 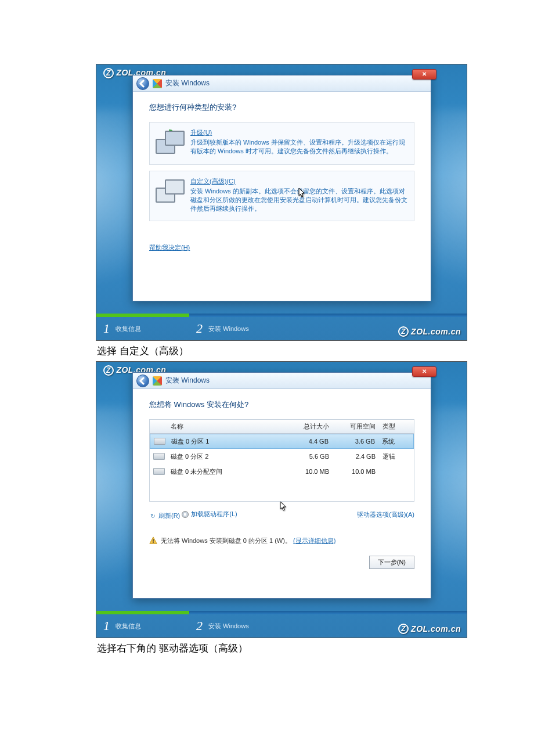 What do you see at coordinates (201, 132) in the screenshot?
I see `upgrade-title: 升级(U)` at bounding box center [201, 132].